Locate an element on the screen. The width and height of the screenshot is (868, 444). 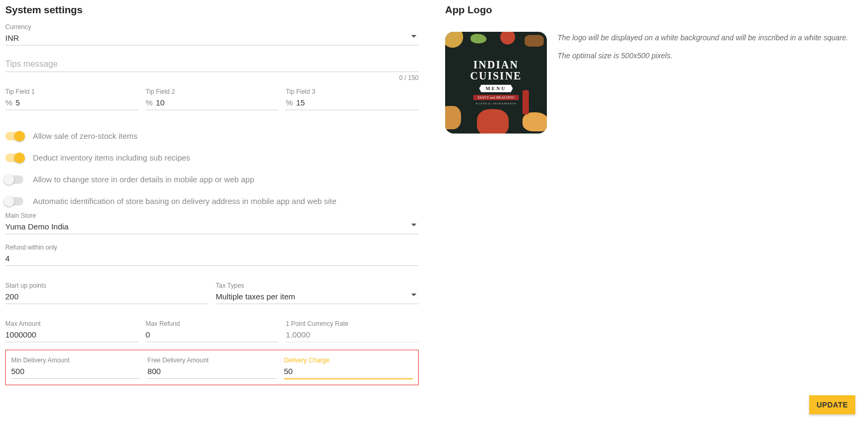
tax-types-value: Multiple taxes per item is located at coordinates (317, 297).